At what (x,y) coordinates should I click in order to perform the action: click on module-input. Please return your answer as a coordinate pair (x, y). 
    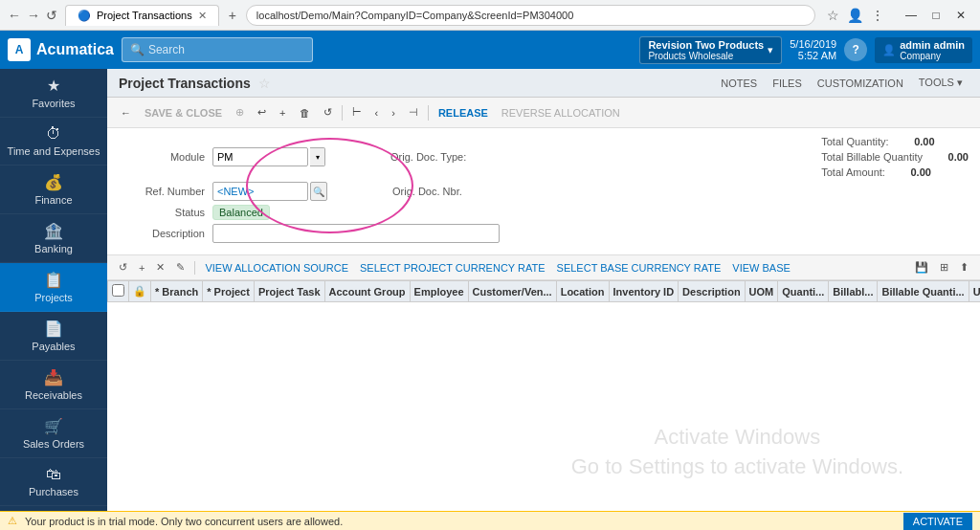
    Looking at the image, I should click on (260, 157).